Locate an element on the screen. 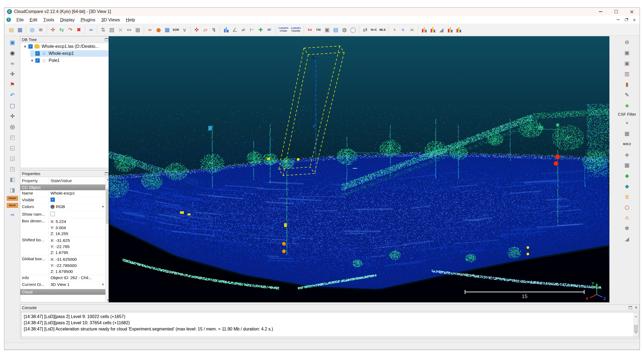 The image size is (644, 351). stereo-icon: oo is located at coordinates (12, 215).